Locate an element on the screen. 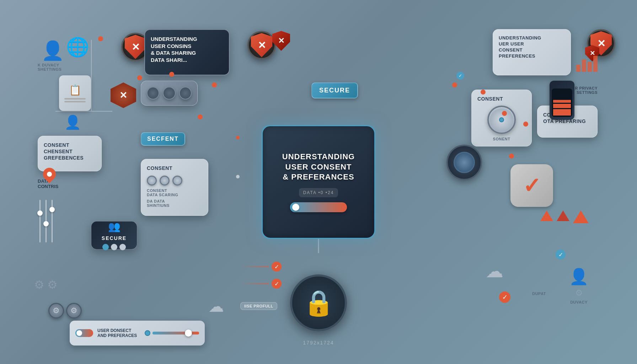 The image size is (637, 364). check-circle: ✓ is located at coordinates (532, 186).